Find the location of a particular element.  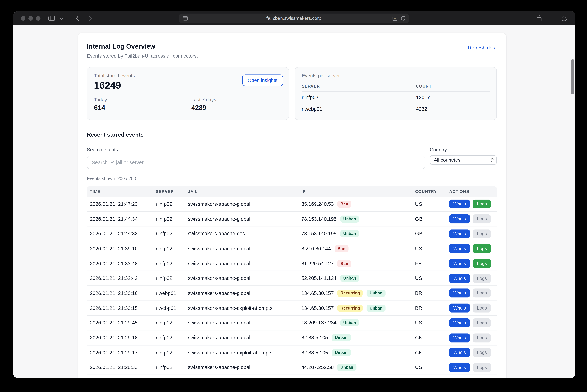

recurring-badge: Recurring is located at coordinates (350, 294).